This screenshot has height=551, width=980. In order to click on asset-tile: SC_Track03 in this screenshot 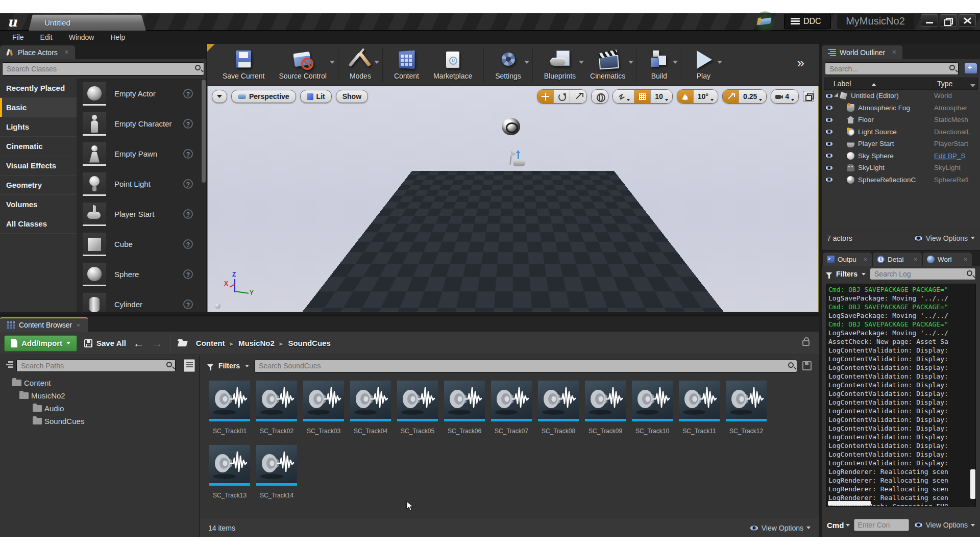, I will do `click(324, 408)`.